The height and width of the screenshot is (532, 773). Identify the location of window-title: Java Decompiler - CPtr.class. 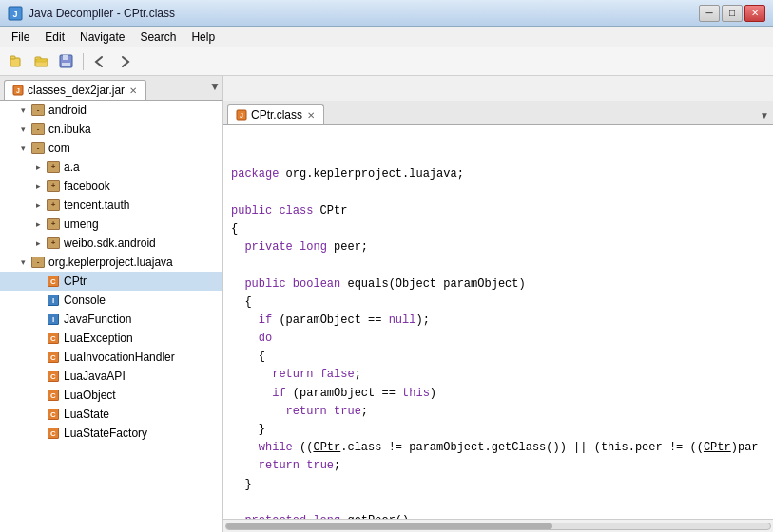
(363, 13).